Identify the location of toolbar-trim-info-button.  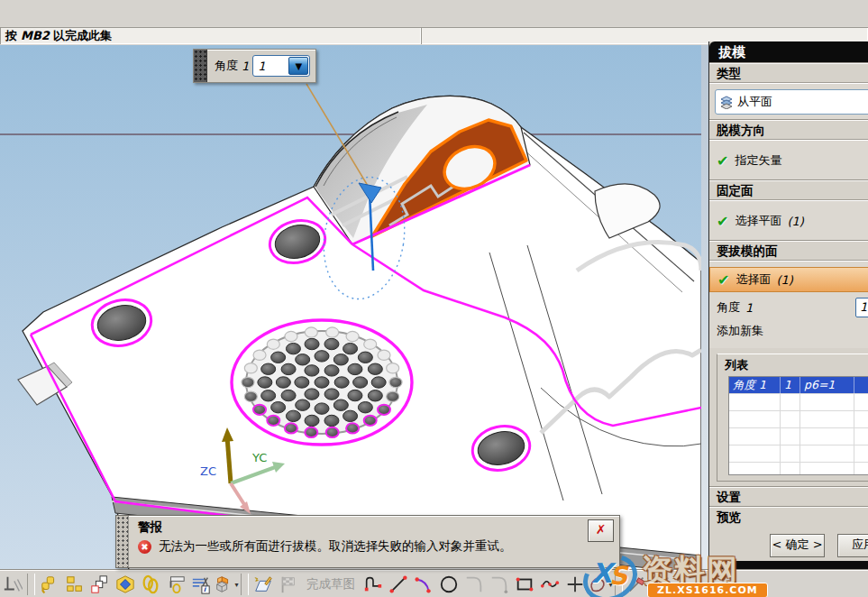
(201, 584).